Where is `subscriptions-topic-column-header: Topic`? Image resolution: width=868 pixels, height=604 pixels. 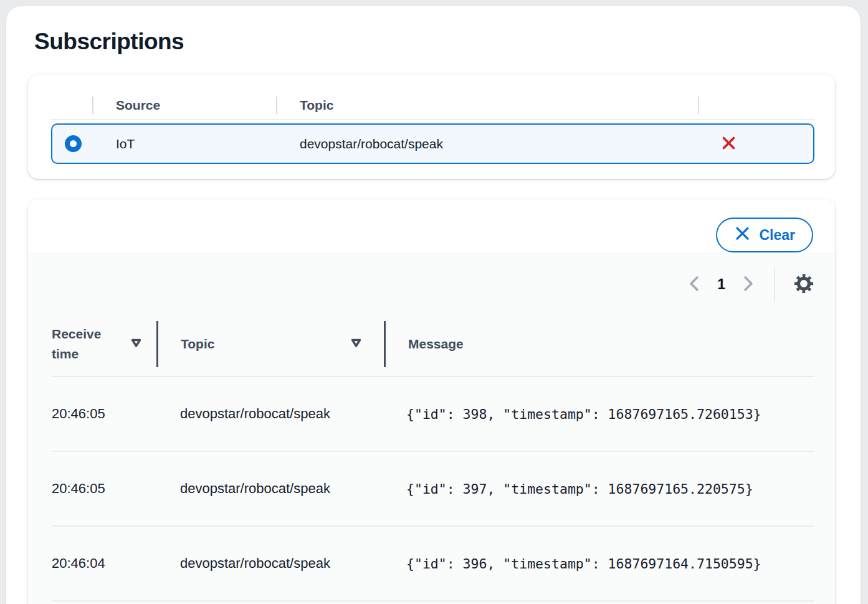 subscriptions-topic-column-header: Topic is located at coordinates (487, 105).